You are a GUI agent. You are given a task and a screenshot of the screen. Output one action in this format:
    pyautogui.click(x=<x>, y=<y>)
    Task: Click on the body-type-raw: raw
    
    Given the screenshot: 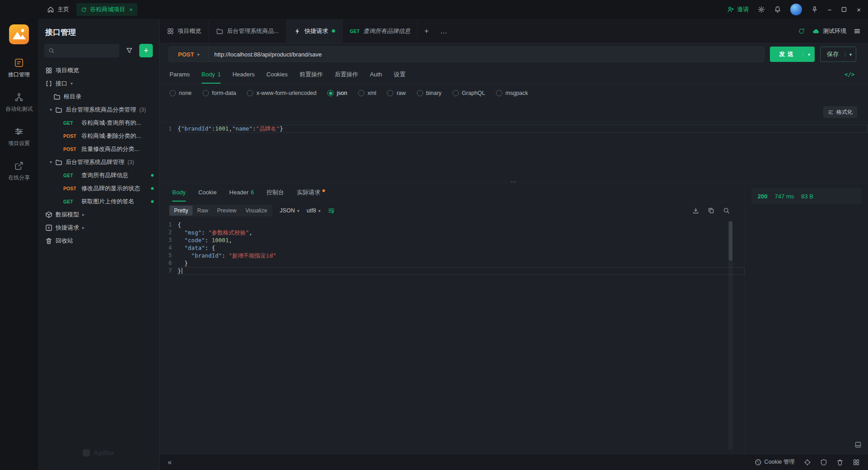 What is the action you would take?
    pyautogui.click(x=396, y=93)
    